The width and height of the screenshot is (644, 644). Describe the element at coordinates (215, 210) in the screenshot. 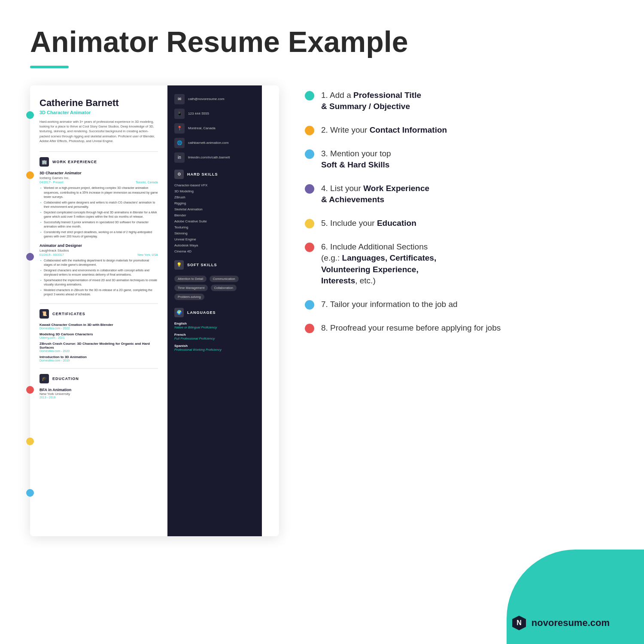

I see `hard-skill-4: Skeletal Animation` at that location.